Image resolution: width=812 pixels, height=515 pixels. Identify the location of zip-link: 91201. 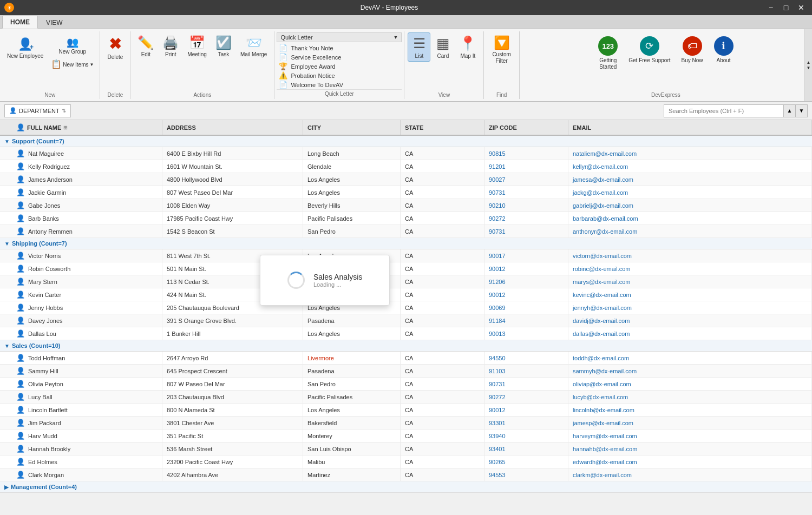
(497, 167).